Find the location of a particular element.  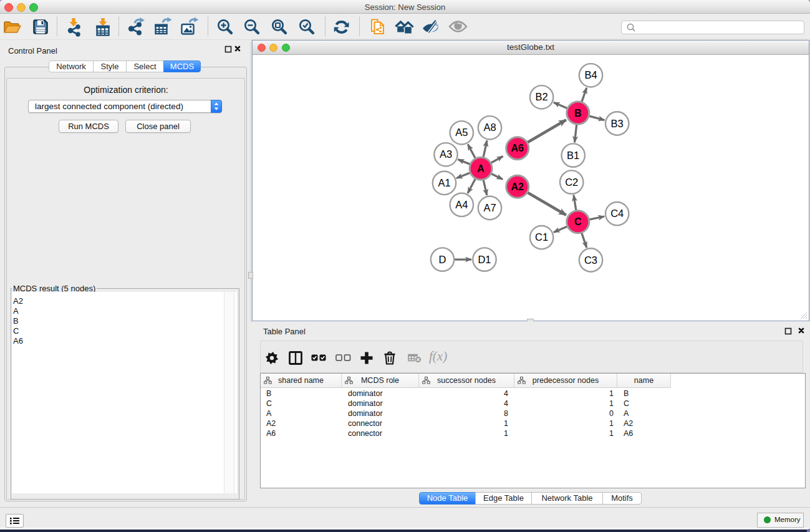

svg-text: B4 is located at coordinates (591, 75).